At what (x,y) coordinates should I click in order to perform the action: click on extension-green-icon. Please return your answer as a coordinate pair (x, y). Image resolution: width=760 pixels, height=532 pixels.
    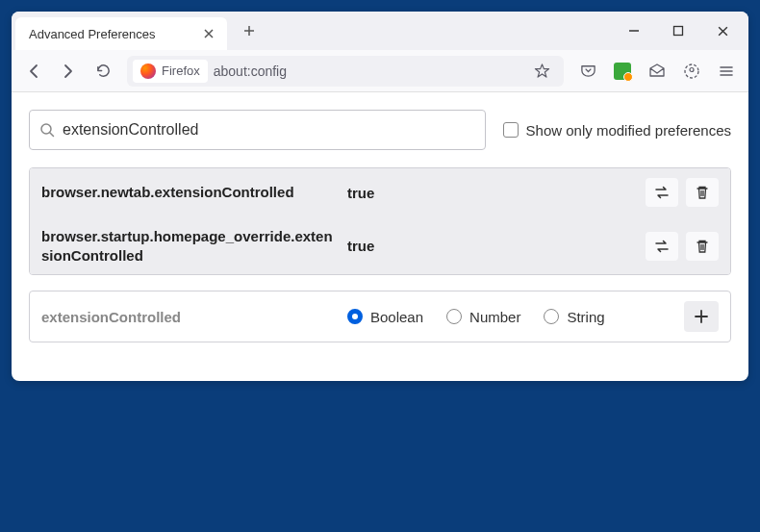
    Looking at the image, I should click on (622, 71).